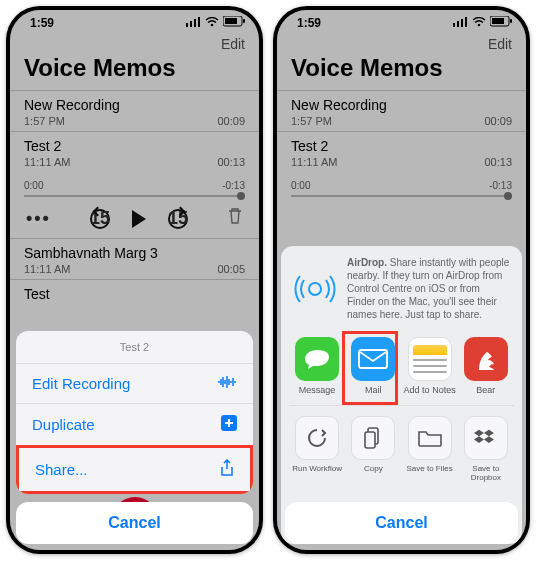  What do you see at coordinates (38, 218) in the screenshot?
I see `more-icon: •••` at bounding box center [38, 218].